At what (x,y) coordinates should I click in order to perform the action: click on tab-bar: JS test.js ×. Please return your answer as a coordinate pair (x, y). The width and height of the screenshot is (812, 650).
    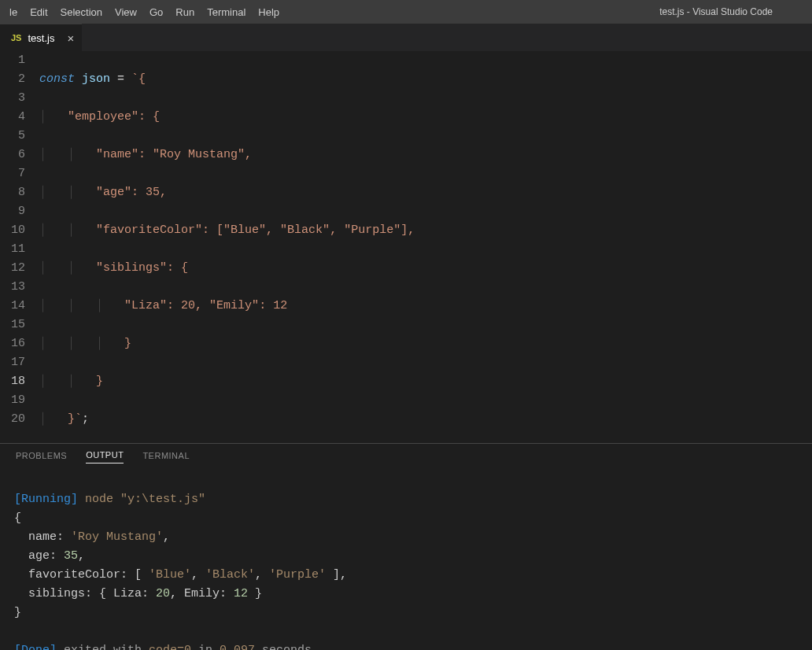
    Looking at the image, I should click on (406, 38).